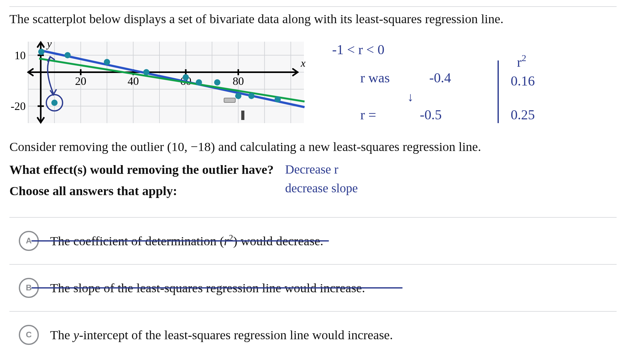 The height and width of the screenshot is (364, 626). I want to click on choice-b: B The slope of the least-squares regress…, so click(313, 288).